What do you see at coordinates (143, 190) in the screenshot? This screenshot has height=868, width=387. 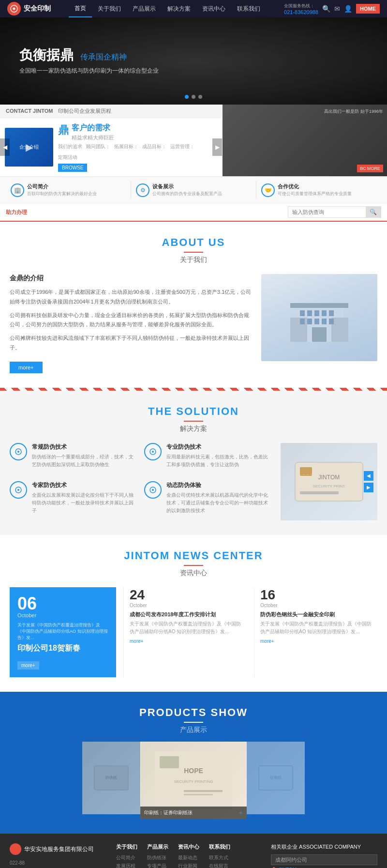 I see `equipment-icon: ⚙` at bounding box center [143, 190].